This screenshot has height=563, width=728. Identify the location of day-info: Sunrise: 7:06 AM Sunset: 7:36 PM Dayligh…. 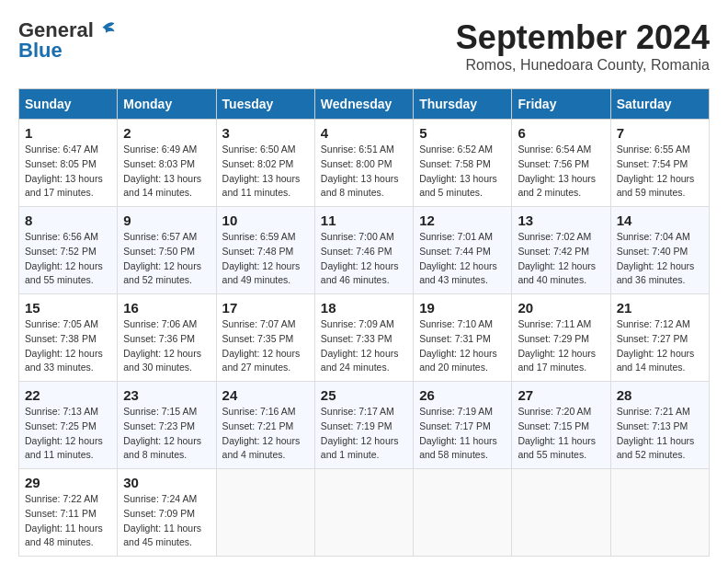
(166, 346).